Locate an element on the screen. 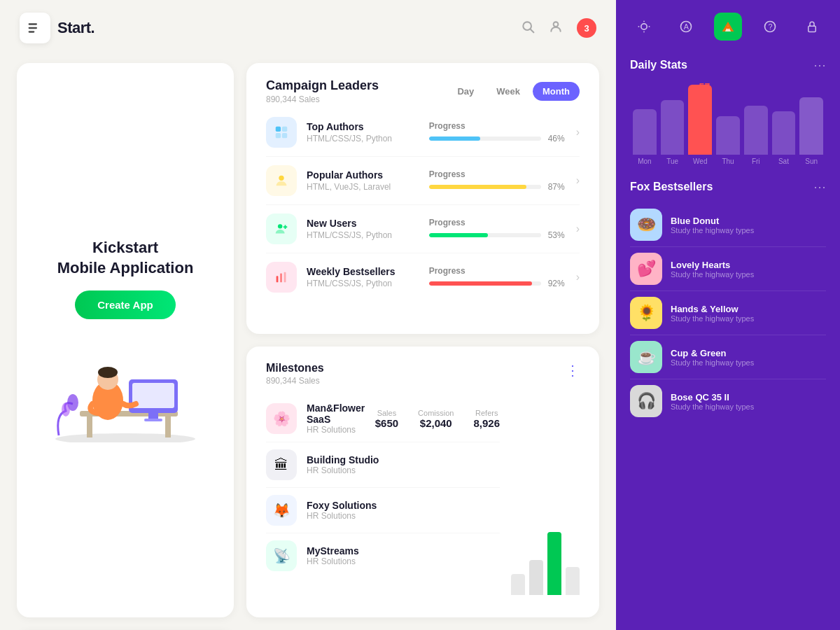 This screenshot has width=840, height=630. bestseller-item: 🌻 Hands & Yellow Study the highway types is located at coordinates (728, 314).